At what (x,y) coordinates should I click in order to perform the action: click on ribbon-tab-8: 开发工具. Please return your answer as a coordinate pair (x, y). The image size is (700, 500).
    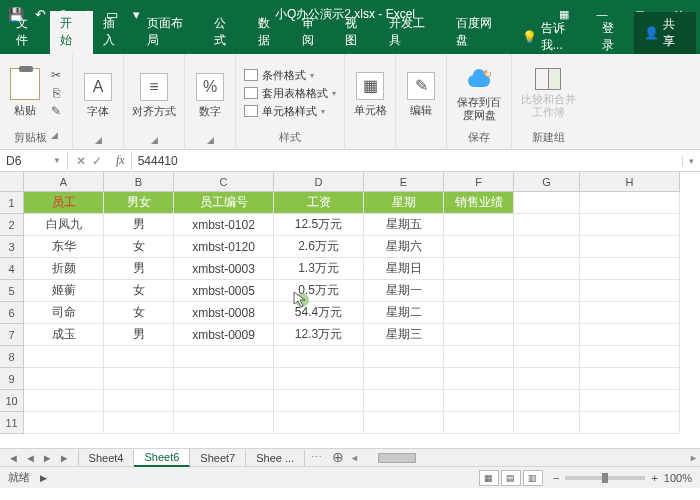
    Looking at the image, I should click on (412, 32).